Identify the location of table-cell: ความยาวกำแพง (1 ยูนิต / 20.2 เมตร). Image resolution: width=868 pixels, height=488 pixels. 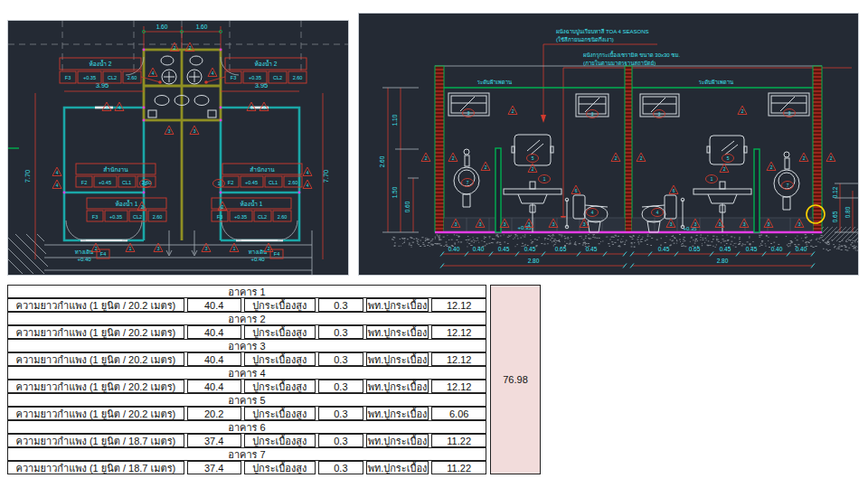
(96, 414).